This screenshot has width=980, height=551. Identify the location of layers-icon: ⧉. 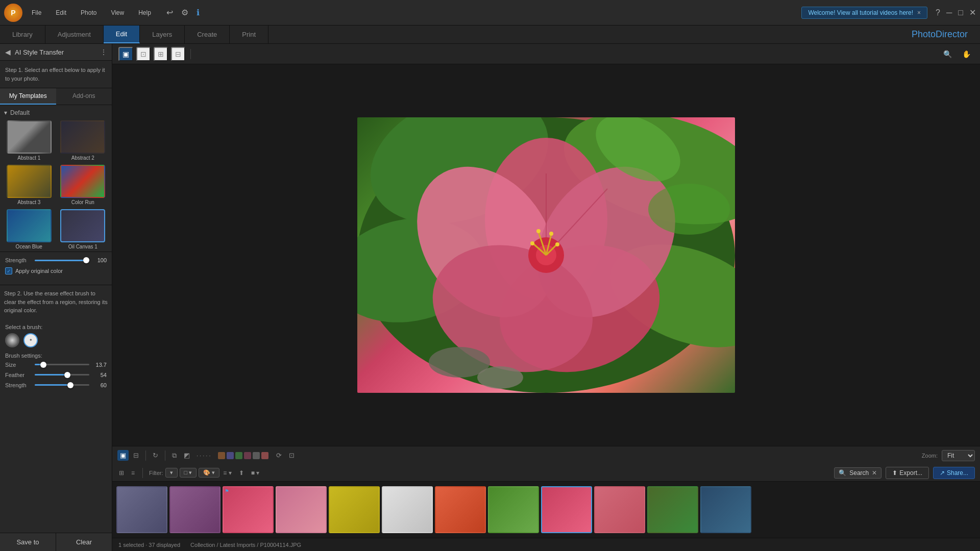
(175, 456).